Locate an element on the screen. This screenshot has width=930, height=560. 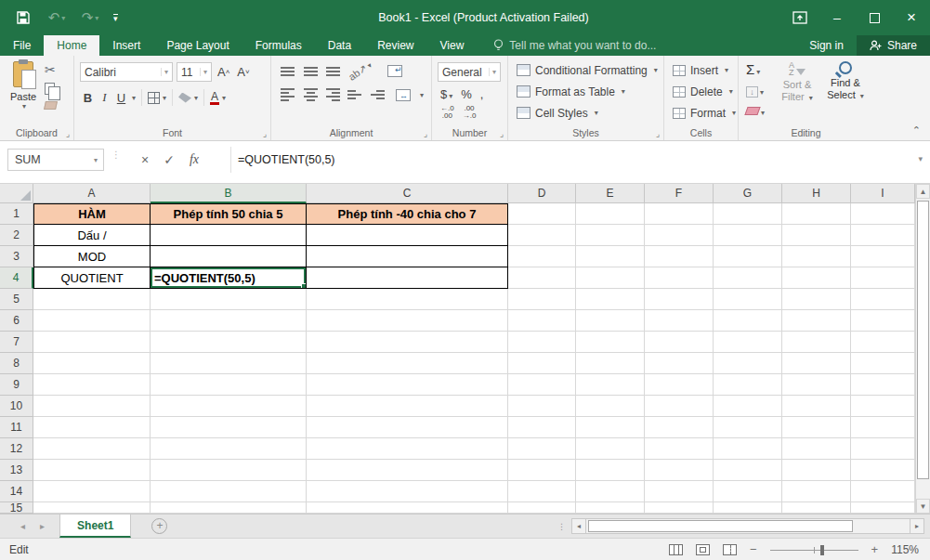
cell-G1 is located at coordinates (748, 214).